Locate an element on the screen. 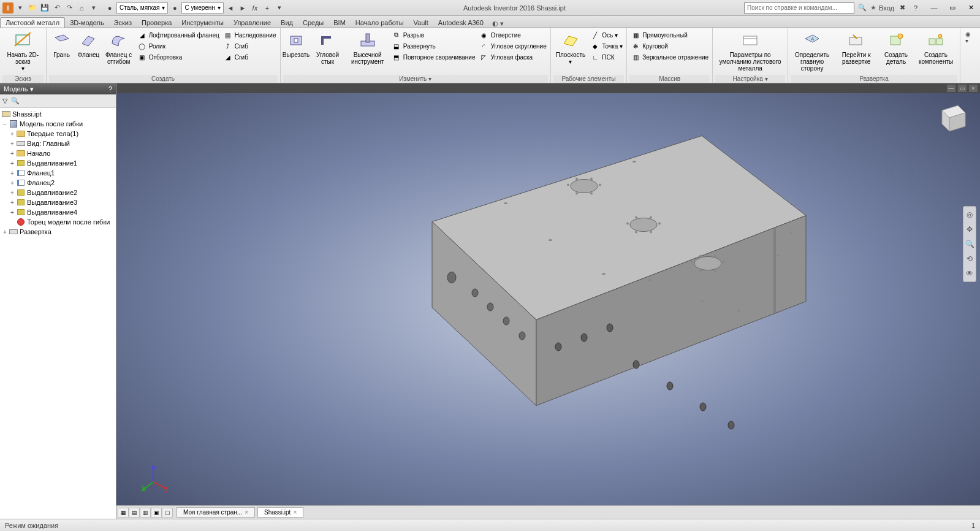  browser-header: Модель ▾ ? is located at coordinates (58, 89).